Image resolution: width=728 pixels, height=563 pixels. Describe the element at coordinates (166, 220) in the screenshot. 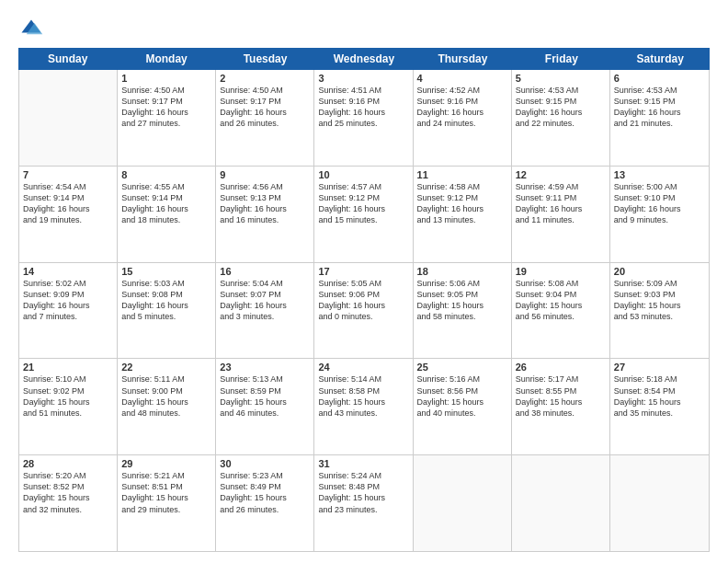

I see `cell-line: and 18 minutes.` at that location.